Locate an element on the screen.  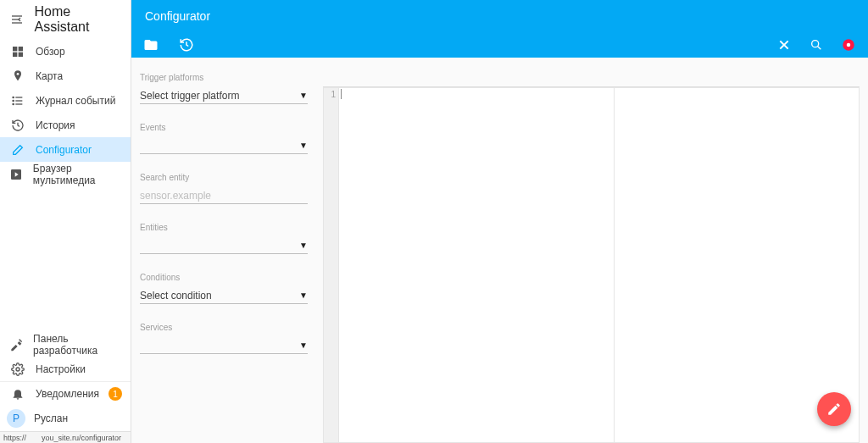
close-icon is located at coordinates (784, 45).